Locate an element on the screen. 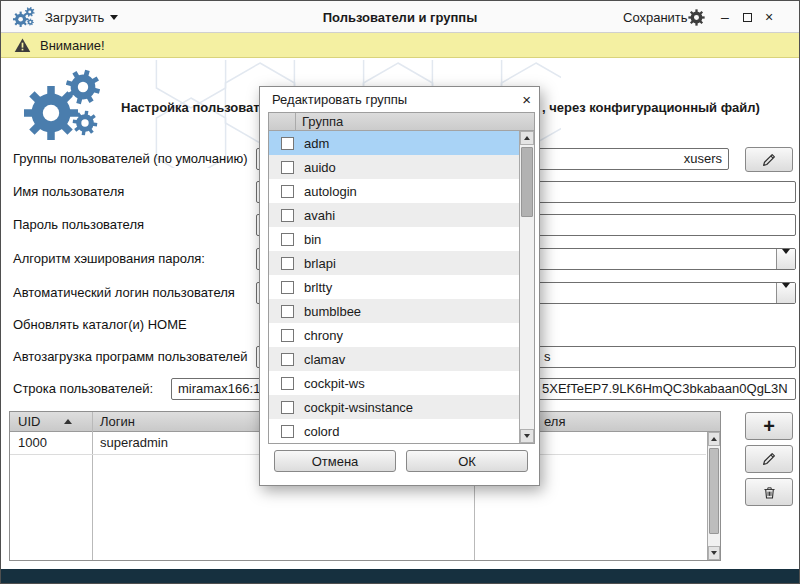 This screenshot has height=584, width=800. warning-text: Внимание! is located at coordinates (72, 46).